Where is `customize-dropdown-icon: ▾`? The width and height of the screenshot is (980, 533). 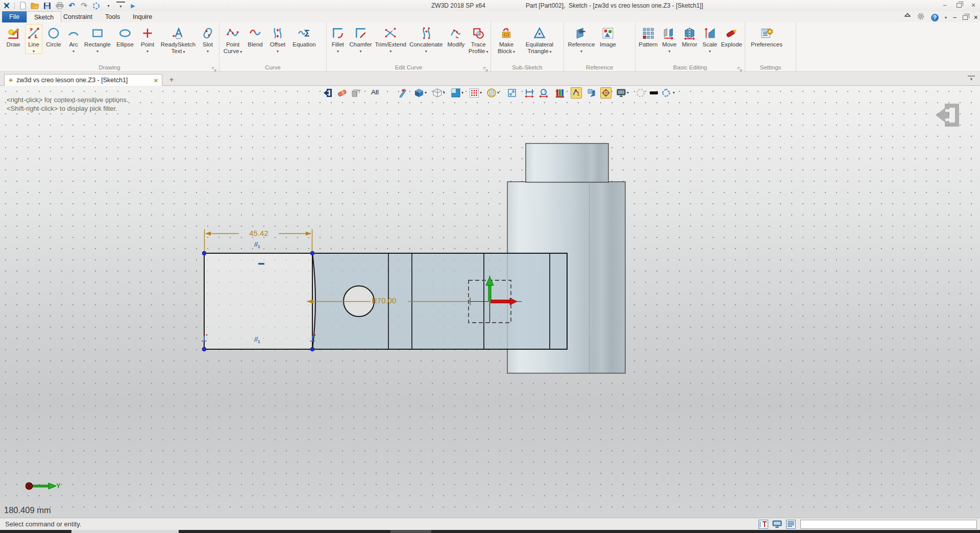
customize-dropdown-icon: ▾ is located at coordinates (120, 6).